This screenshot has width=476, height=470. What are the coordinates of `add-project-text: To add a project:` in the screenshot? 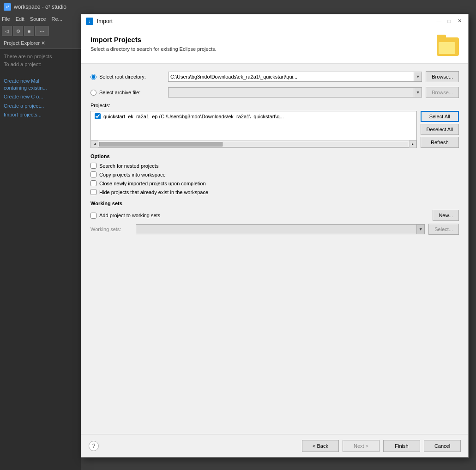 It's located at (41, 65).